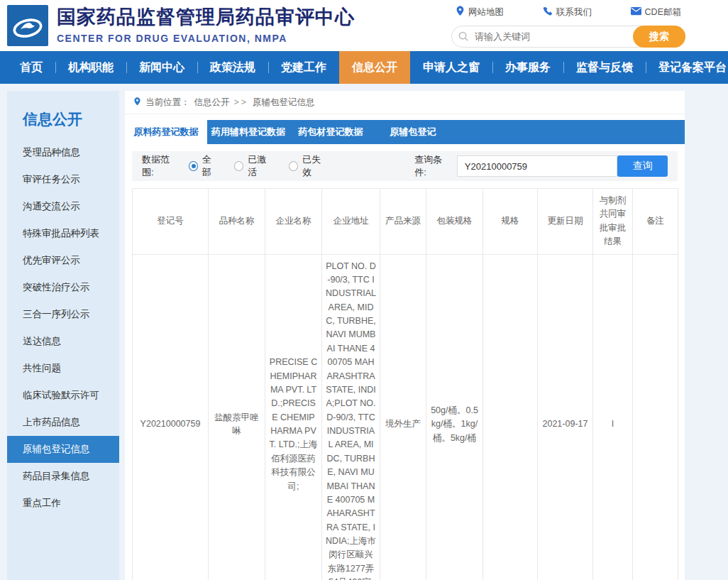  I want to click on cell-company-name: PRECISE CHEMIPHARMA PVT. LTD.;PRECISE CH…, so click(294, 417).